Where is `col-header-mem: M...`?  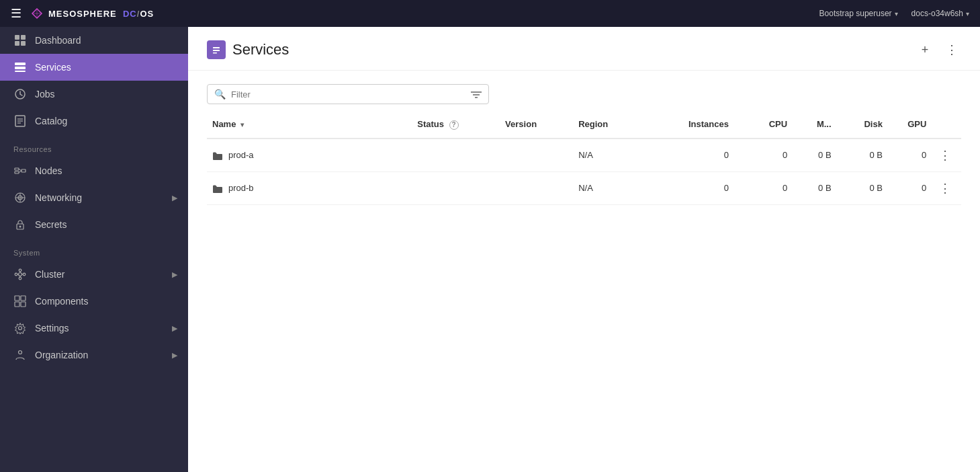
col-header-mem: M... is located at coordinates (814, 125).